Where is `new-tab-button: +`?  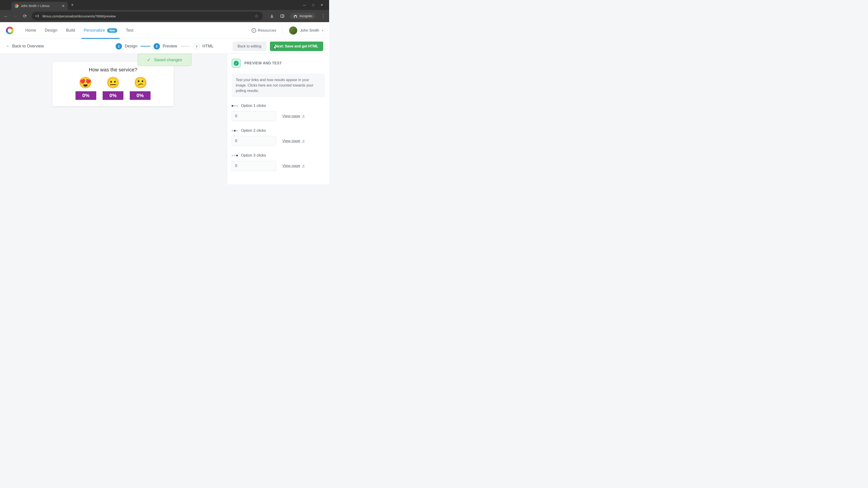 new-tab-button: + is located at coordinates (72, 5).